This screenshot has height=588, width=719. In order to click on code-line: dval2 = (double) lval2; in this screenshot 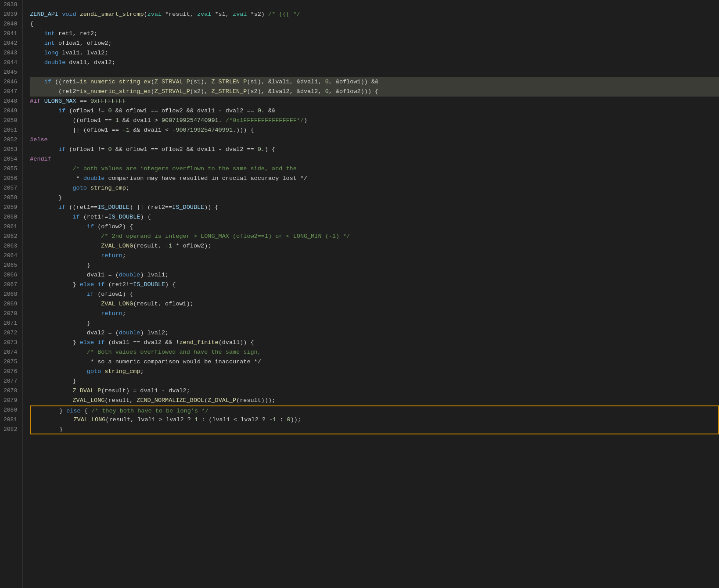, I will do `click(374, 333)`.